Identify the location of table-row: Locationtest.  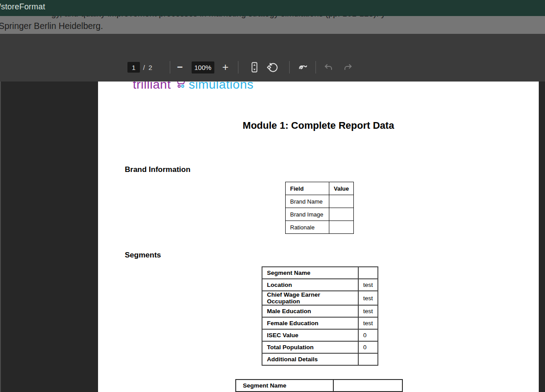
(320, 285).